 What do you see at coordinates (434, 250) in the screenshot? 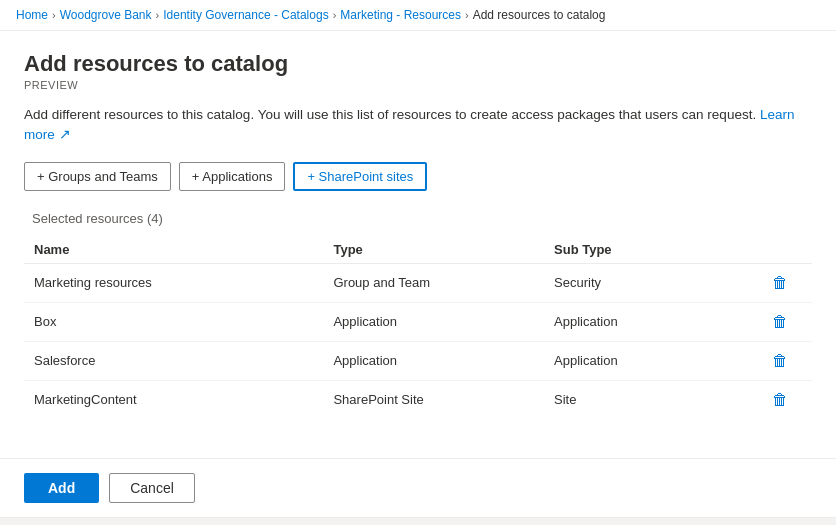
I see `col-header-type: Type` at bounding box center [434, 250].